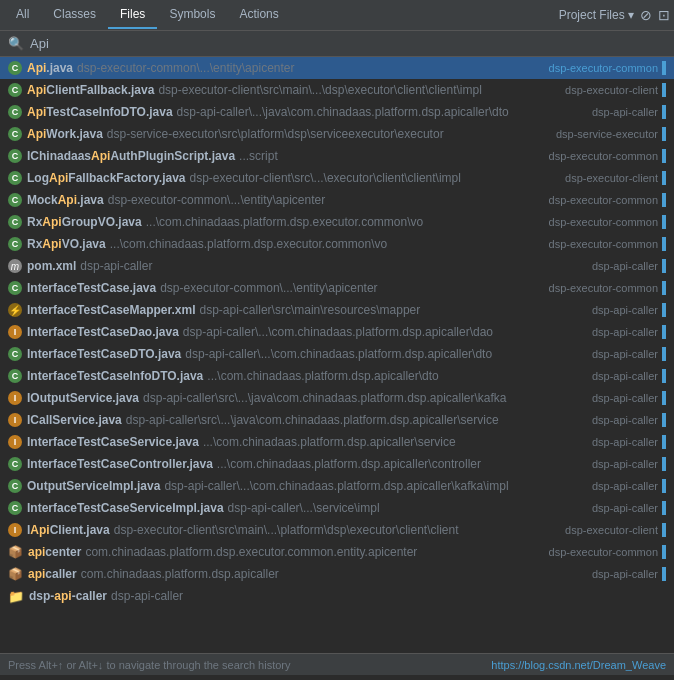 This screenshot has width=674, height=680. What do you see at coordinates (603, 134) in the screenshot?
I see `module-badge: dsp-service-executor` at bounding box center [603, 134].